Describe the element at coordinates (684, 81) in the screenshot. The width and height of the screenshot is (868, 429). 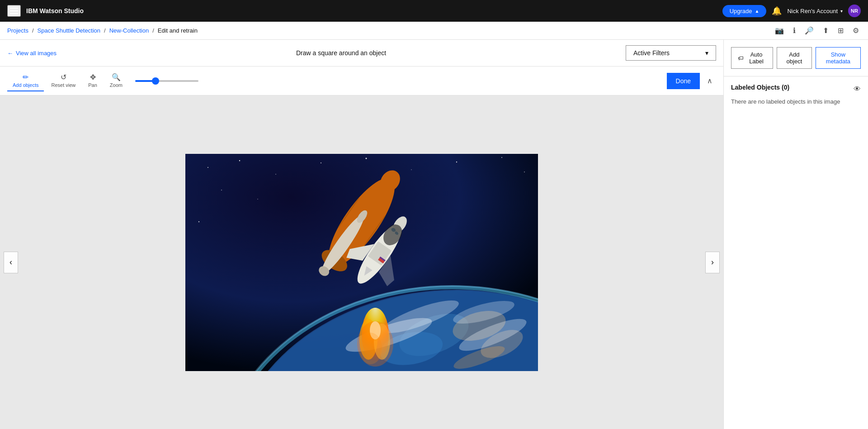
I see `done-button: Done` at that location.